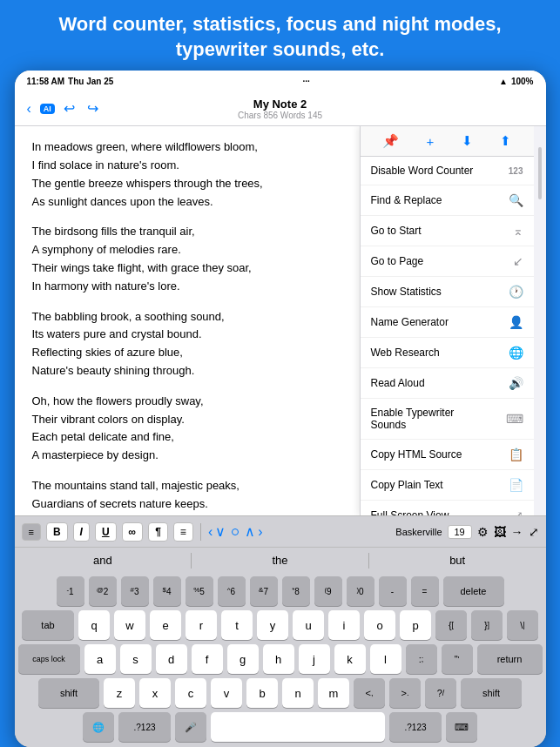 The image size is (560, 747). What do you see at coordinates (448, 508) in the screenshot?
I see `menu-item-full-screen: Full Screen View ⤢` at bounding box center [448, 508].